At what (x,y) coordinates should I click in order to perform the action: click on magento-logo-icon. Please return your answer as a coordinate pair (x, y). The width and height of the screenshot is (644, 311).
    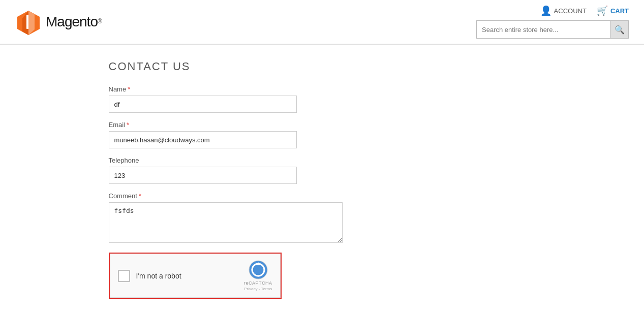
    Looking at the image, I should click on (28, 22).